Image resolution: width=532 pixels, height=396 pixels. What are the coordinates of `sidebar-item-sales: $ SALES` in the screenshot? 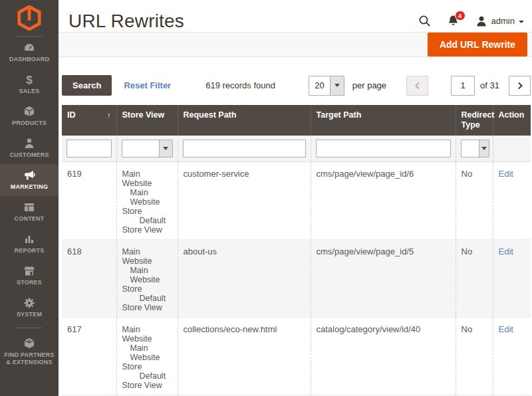 It's located at (29, 84).